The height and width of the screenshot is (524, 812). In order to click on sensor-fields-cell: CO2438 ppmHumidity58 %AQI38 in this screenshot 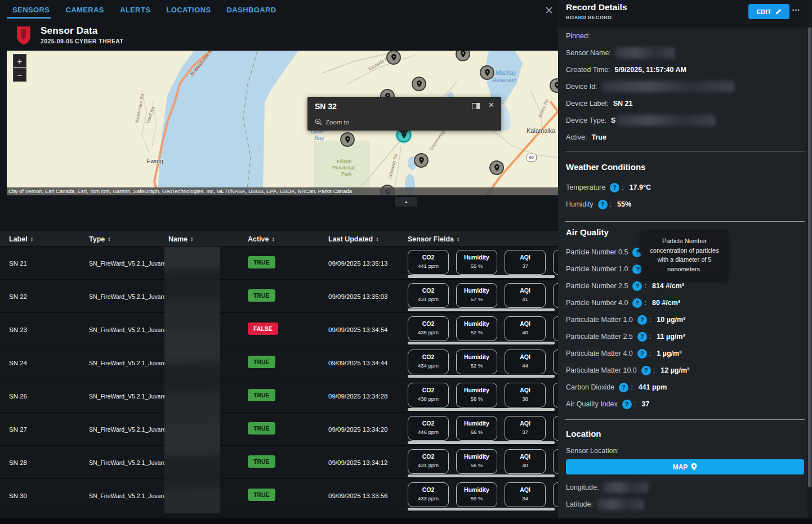, I will do `click(483, 396)`.